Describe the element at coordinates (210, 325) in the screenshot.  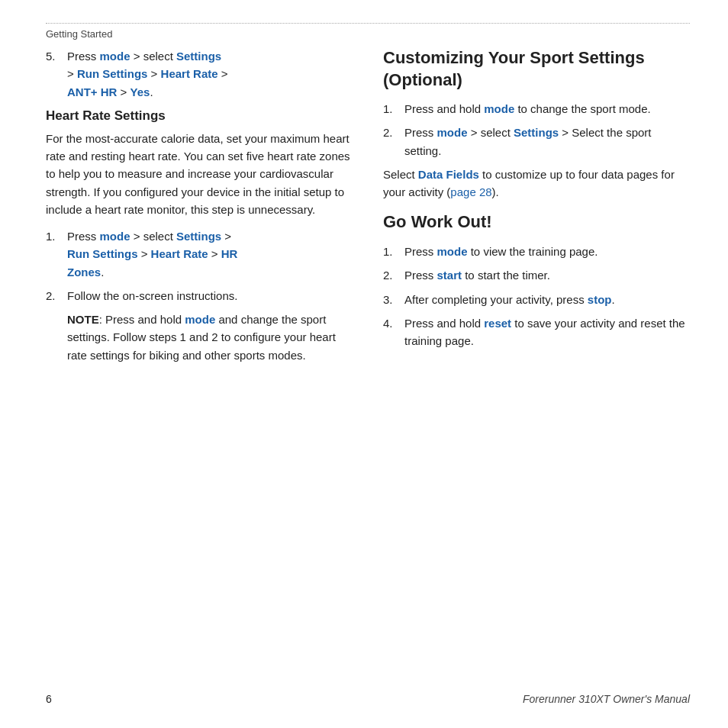
I see `hr-step-2-content: Follow the on-screen instructions. NOTE:…` at that location.